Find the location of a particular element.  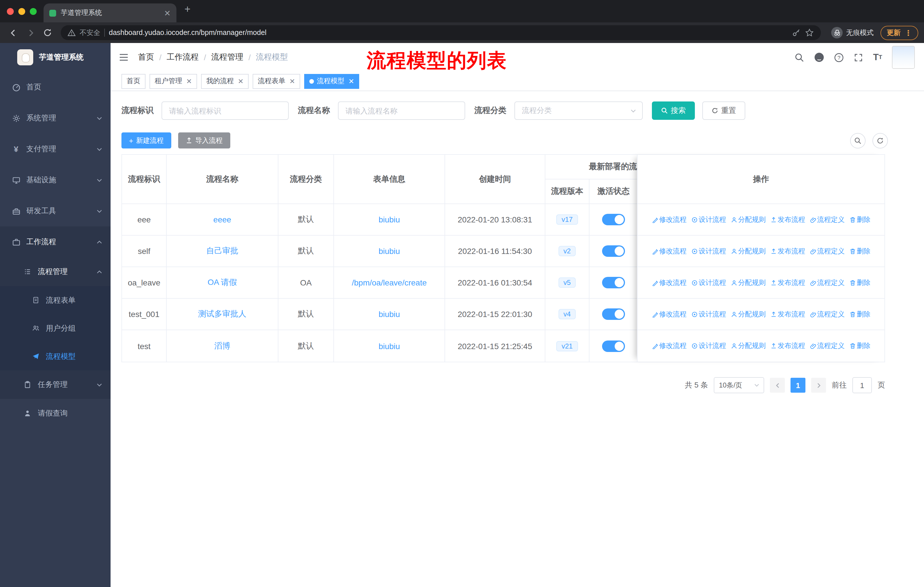

sidebar-item-payment: ¥ 支付管理 is located at coordinates (55, 149).